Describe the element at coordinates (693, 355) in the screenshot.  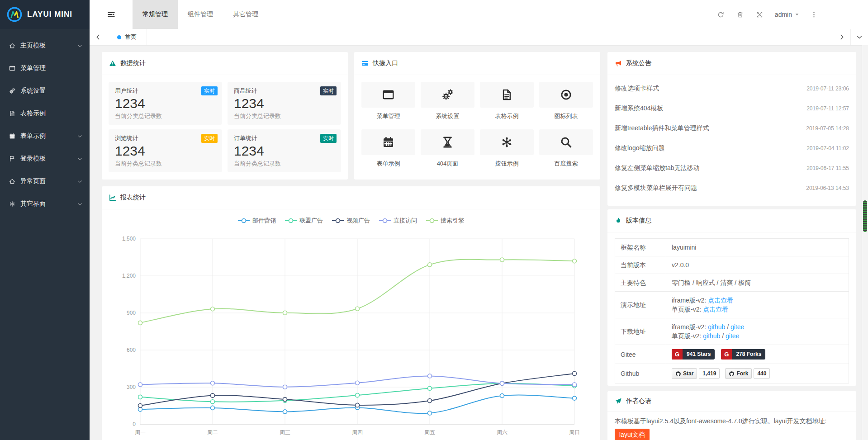
I see `gitee-badge: G941 Stars` at that location.